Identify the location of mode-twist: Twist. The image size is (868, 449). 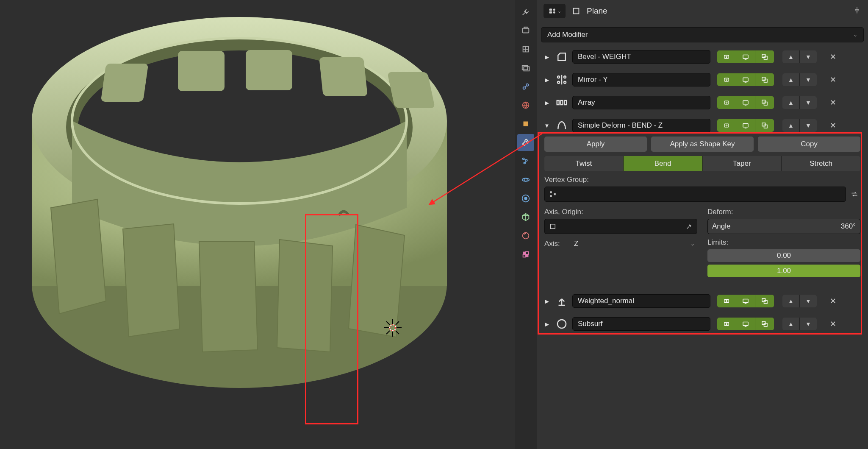
(584, 164).